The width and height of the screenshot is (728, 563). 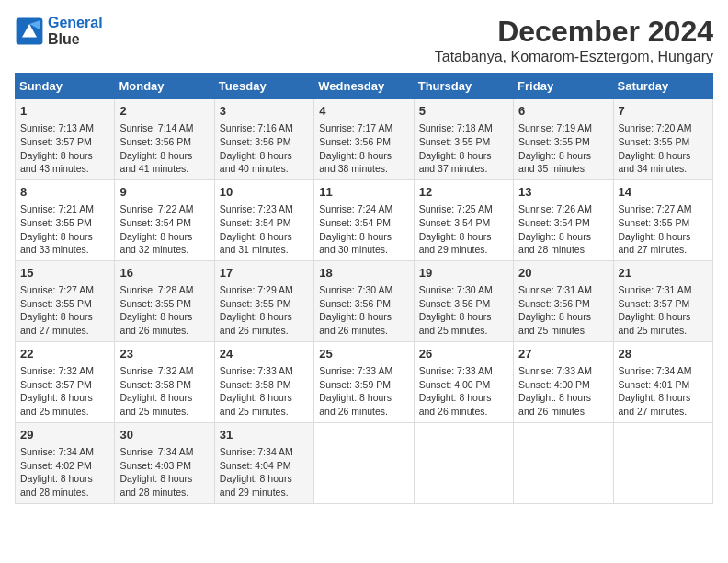 What do you see at coordinates (364, 220) in the screenshot?
I see `calendar-cell: 11Sunrise: 7:24 AMSunset: 3:54 PMDayligh…` at bounding box center [364, 220].